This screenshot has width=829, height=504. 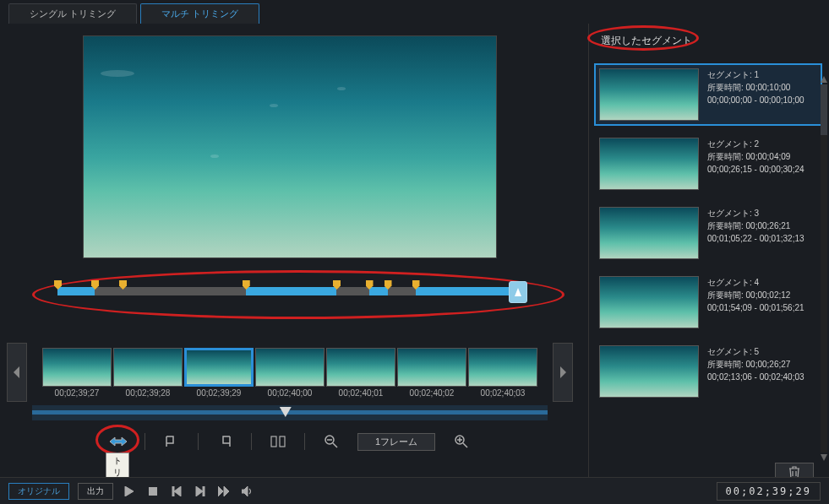 I want to click on segment-name: セグメント: 4, so click(x=755, y=282).